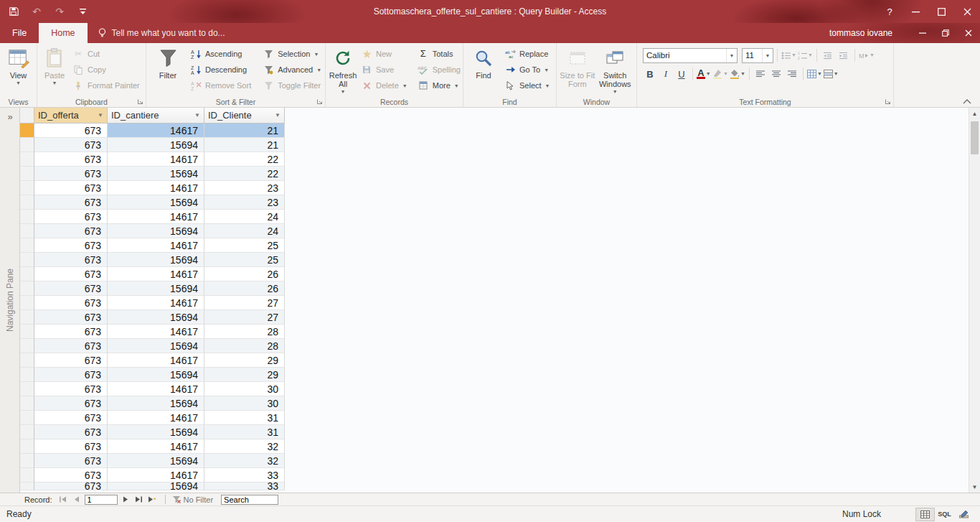 This screenshot has width=980, height=522. What do you see at coordinates (245, 145) in the screenshot?
I see `table-cell: 21` at bounding box center [245, 145].